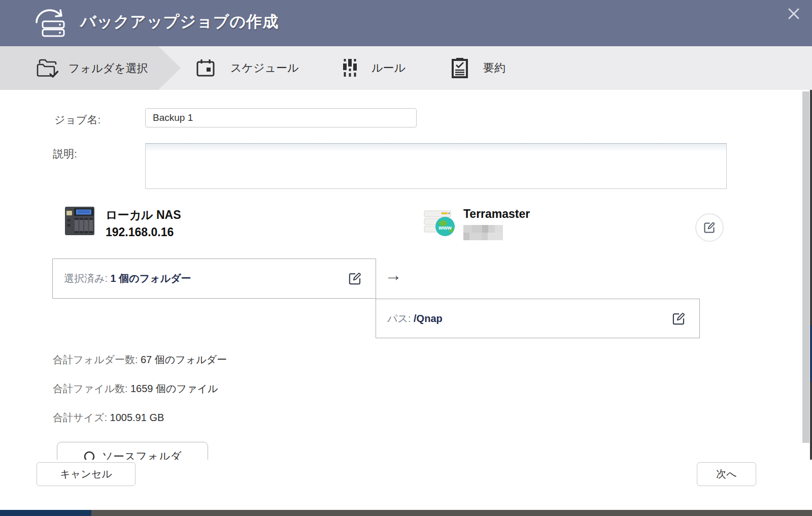 Image resolution: width=812 pixels, height=516 pixels. I want to click on transfer-arrow-icon: →, so click(393, 275).